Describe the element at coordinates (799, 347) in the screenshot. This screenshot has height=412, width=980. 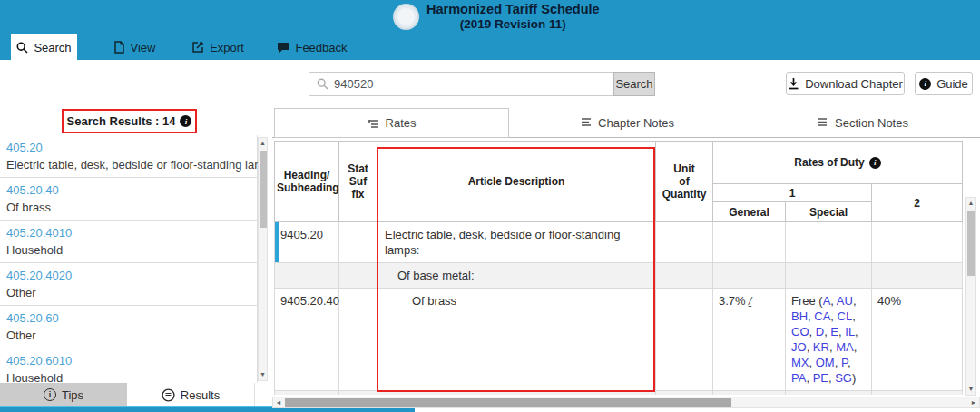
I see `country-code-link: JO` at that location.